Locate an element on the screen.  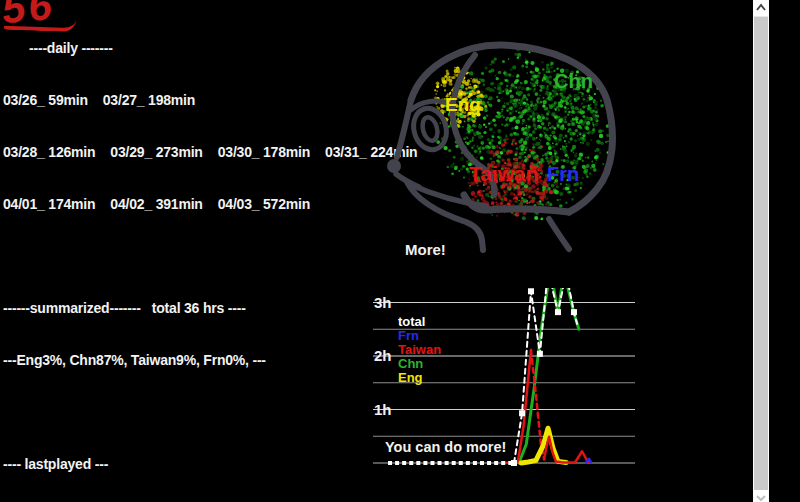
daily-row: 03/28_ 126min03/29_ 273min03/30_ 178min0… is located at coordinates (187, 152).